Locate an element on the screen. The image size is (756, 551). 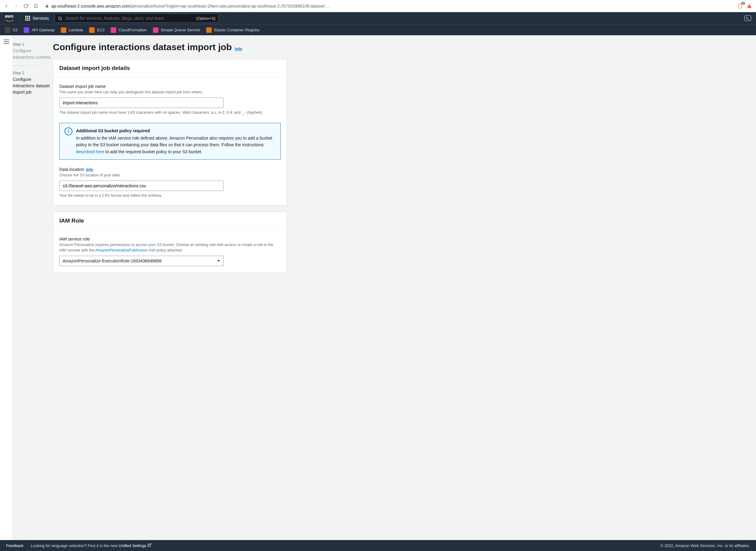
services-button: Services is located at coordinates (37, 18).